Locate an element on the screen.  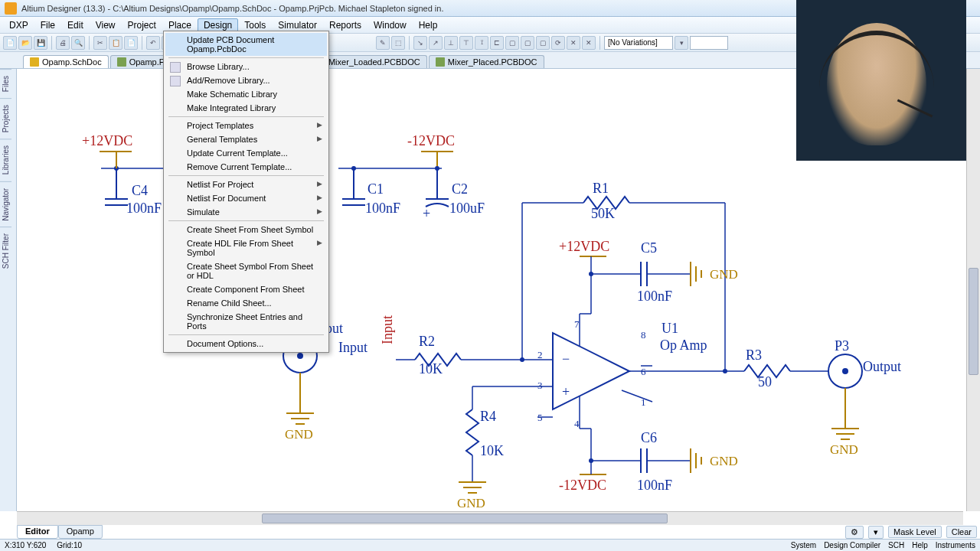
bottom-tab-opamp: Opamp is located at coordinates (80, 532).